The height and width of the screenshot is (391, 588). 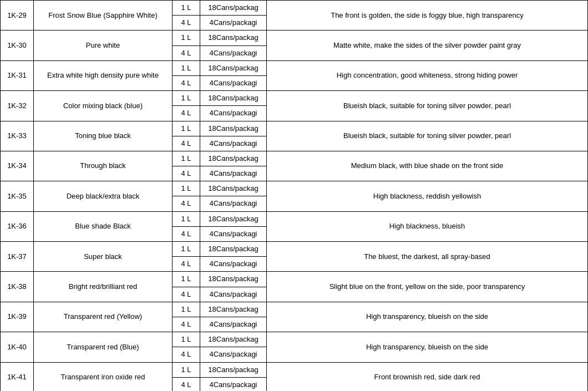 I want to click on product-code: 1K-38, so click(x=17, y=287).